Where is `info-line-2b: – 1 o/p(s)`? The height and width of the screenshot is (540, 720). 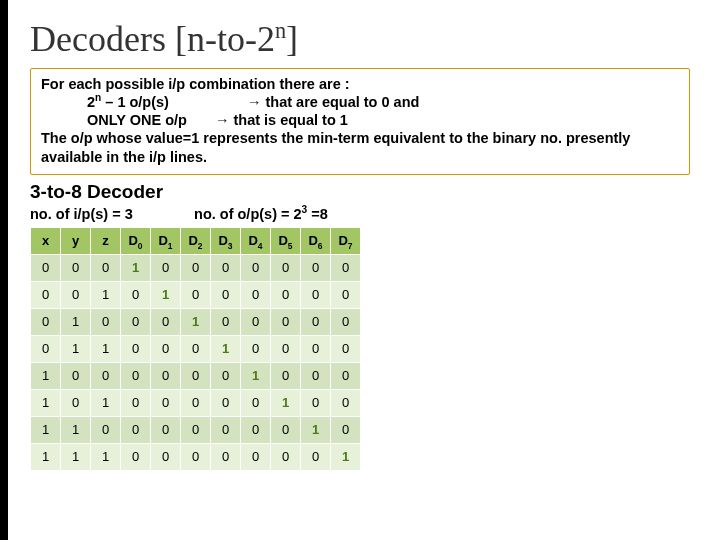
info-line-2b: – 1 o/p(s) is located at coordinates (135, 102).